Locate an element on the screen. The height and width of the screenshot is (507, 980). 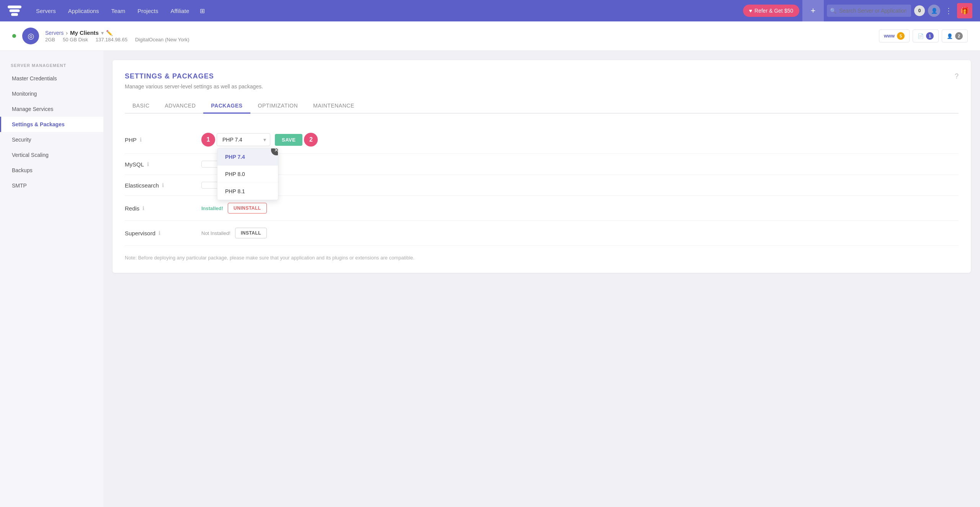
redis-label: Redis ℹ is located at coordinates (163, 208).